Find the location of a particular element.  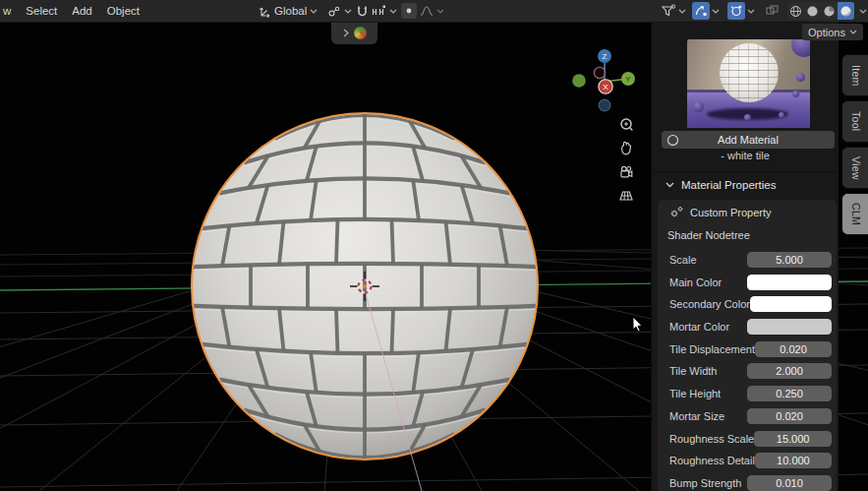

orientation-axes-icon is located at coordinates (265, 12).